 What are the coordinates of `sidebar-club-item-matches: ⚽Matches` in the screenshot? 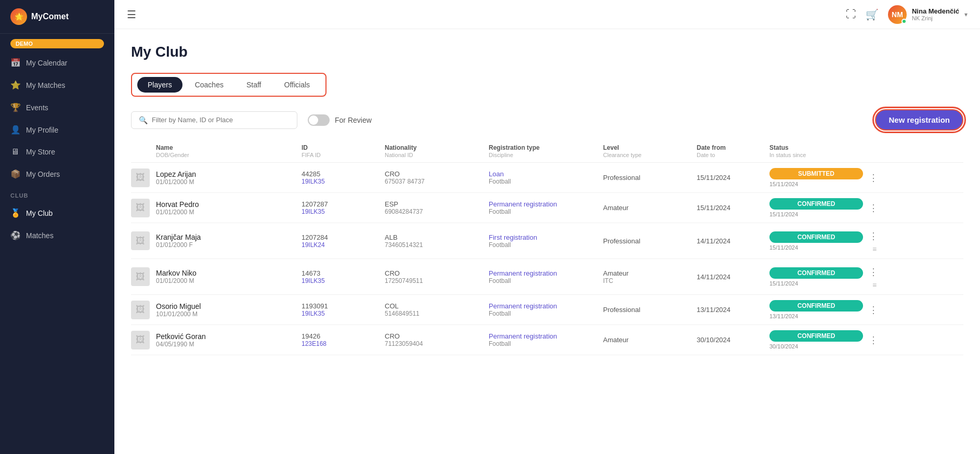 It's located at (57, 235).